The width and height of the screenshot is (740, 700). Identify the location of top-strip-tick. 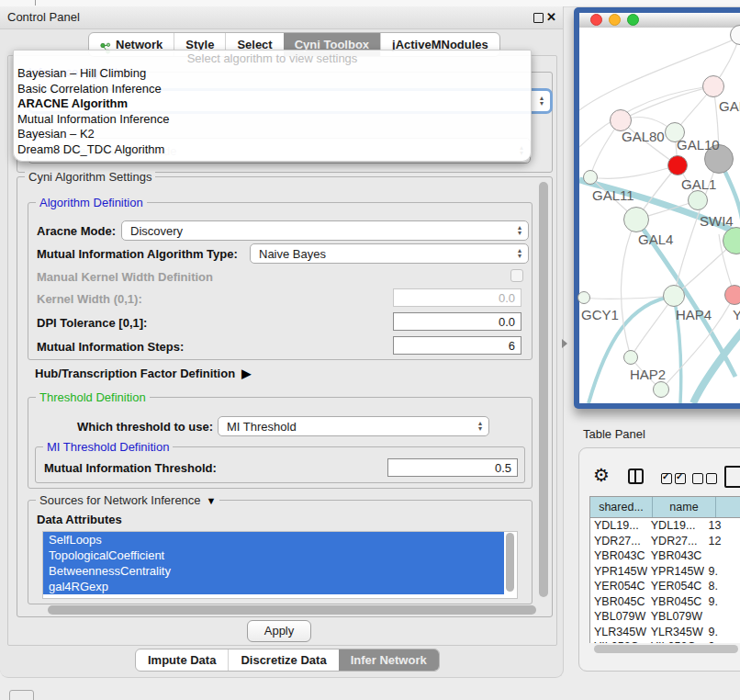
(35, 3).